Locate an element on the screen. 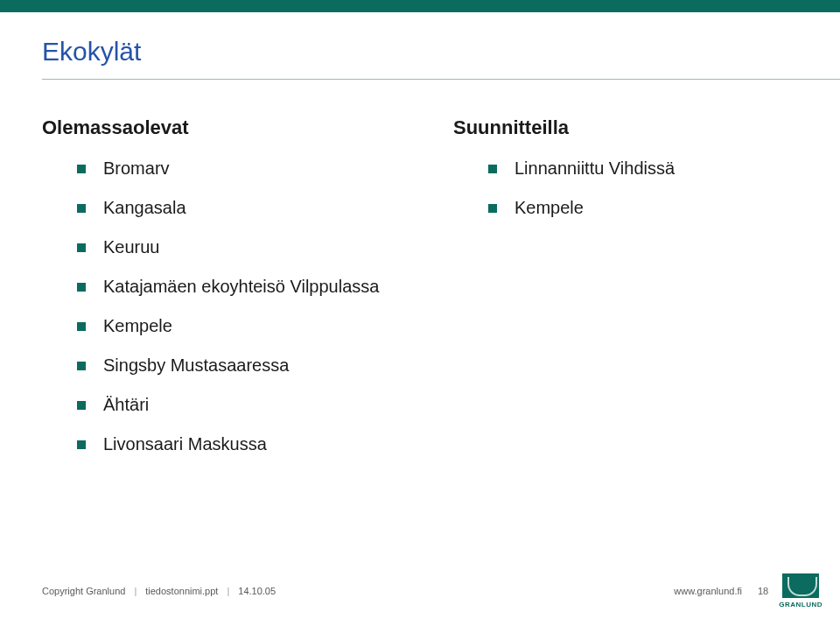  list-item-label: Linnanniittu Vihdissä is located at coordinates (595, 168).